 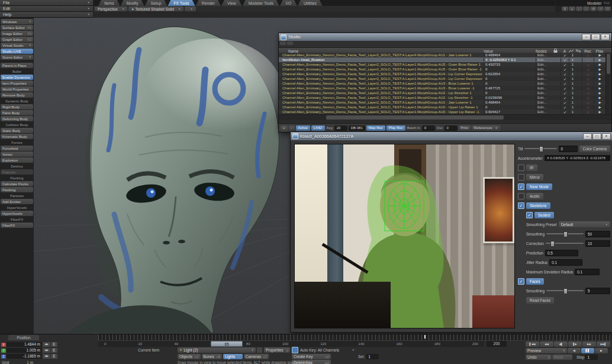 What do you see at coordinates (17, 183) in the screenshot?
I see `sidebar-item: Calculate Flocks ▼` at bounding box center [17, 183].